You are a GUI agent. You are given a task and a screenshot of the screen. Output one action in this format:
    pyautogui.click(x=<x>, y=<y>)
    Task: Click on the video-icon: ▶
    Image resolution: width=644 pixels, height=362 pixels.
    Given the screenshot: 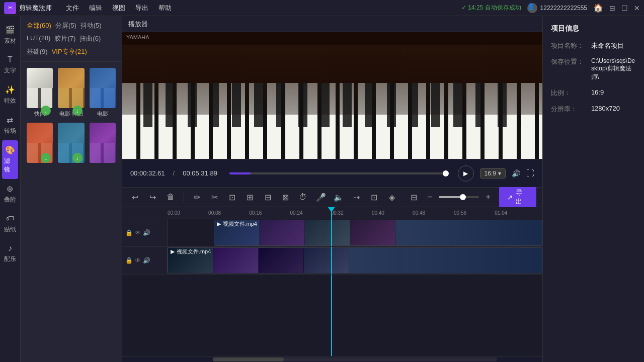 What is the action you would take?
    pyautogui.click(x=219, y=224)
    